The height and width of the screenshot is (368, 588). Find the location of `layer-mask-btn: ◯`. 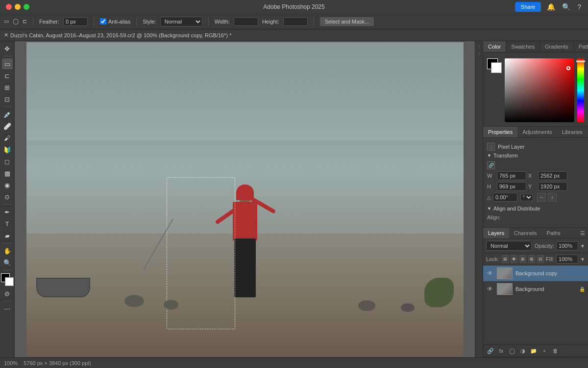

layer-mask-btn: ◯ is located at coordinates (512, 351).